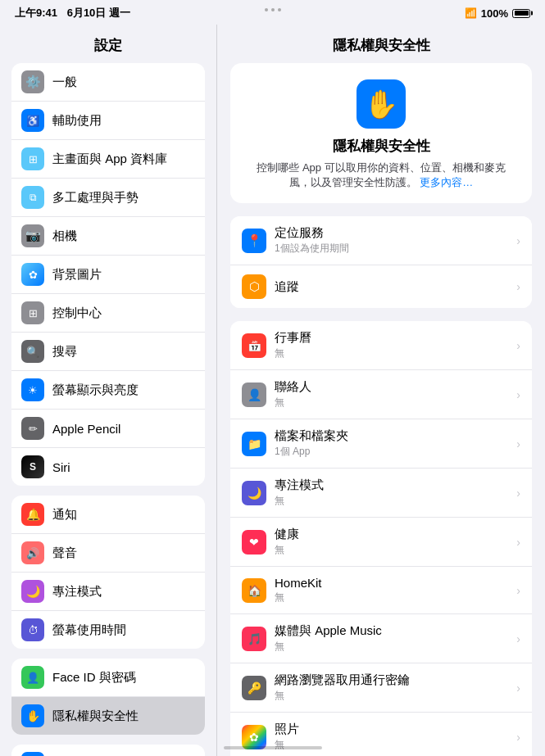  What do you see at coordinates (33, 313) in the screenshot?
I see `controlcenter-icon: ⊞` at bounding box center [33, 313].